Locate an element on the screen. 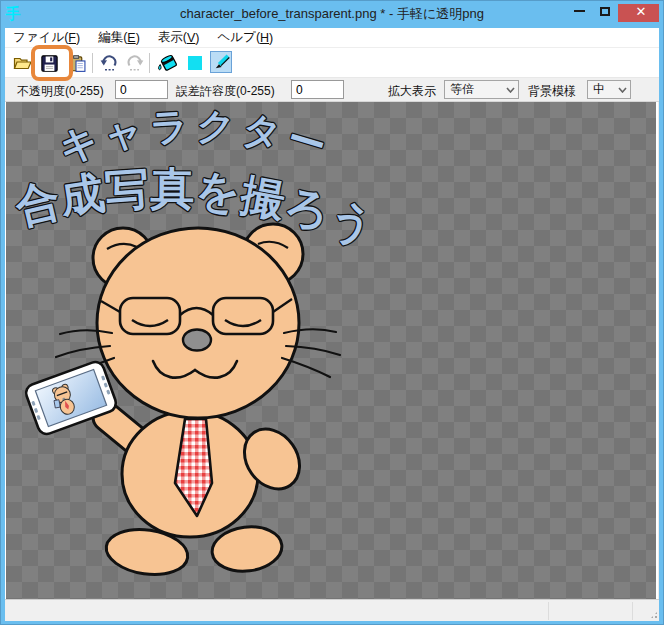 The image size is (664, 625). app-icon: 手 is located at coordinates (13, 14).